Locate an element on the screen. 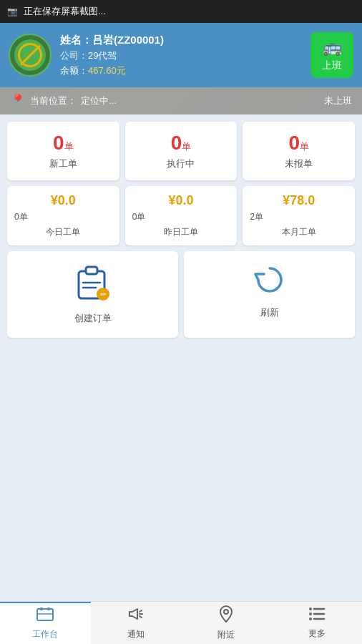 This screenshot has height=644, width=362. nav-notice: 通知 is located at coordinates (136, 623).